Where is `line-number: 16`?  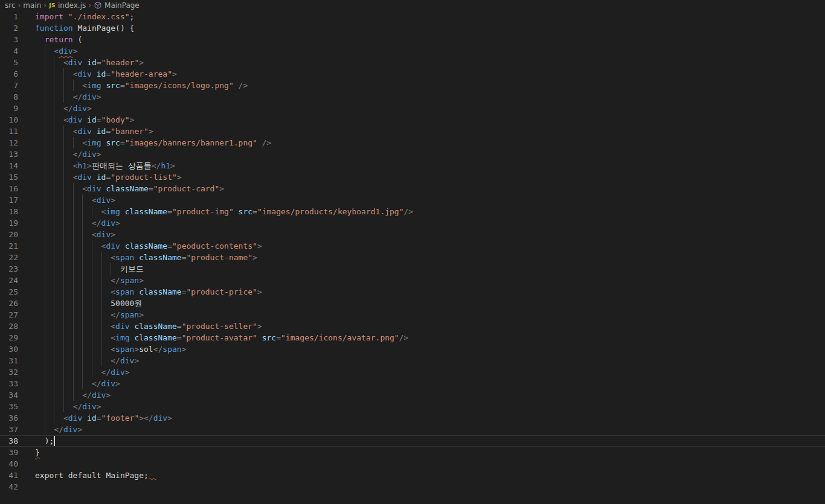
line-number: 16 is located at coordinates (9, 188).